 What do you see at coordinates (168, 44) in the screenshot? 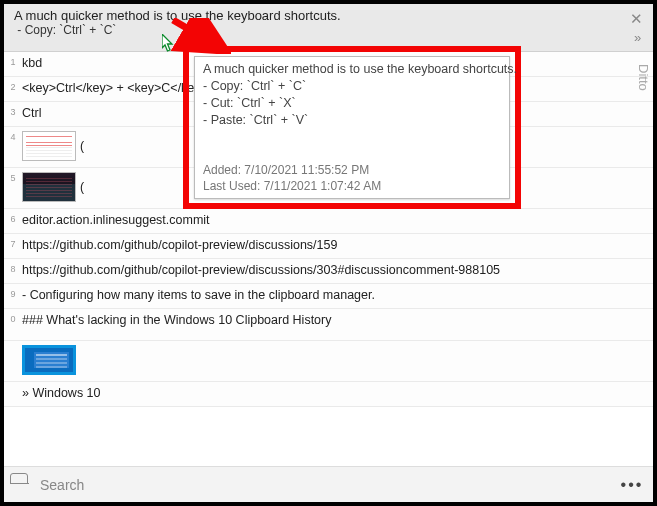
I see `mouse-cursor-icon` at bounding box center [168, 44].